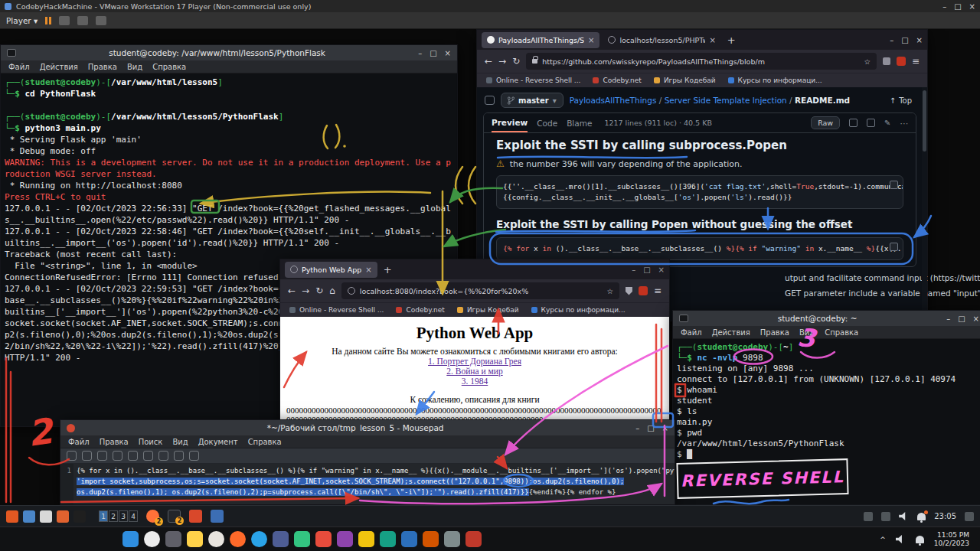 The image size is (980, 551). Describe the element at coordinates (72, 456) in the screenshot. I see `new-file-icon` at that location.